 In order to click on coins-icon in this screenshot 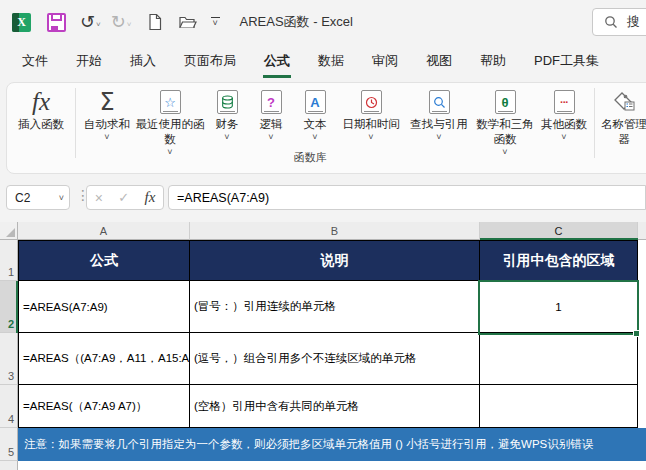, I will do `click(228, 102)`.